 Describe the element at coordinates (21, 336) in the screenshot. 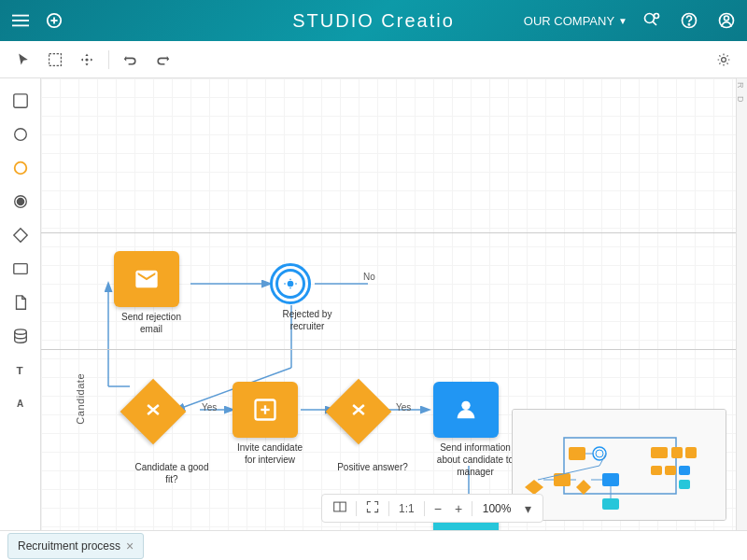

I see `sidebar-data-tool` at that location.